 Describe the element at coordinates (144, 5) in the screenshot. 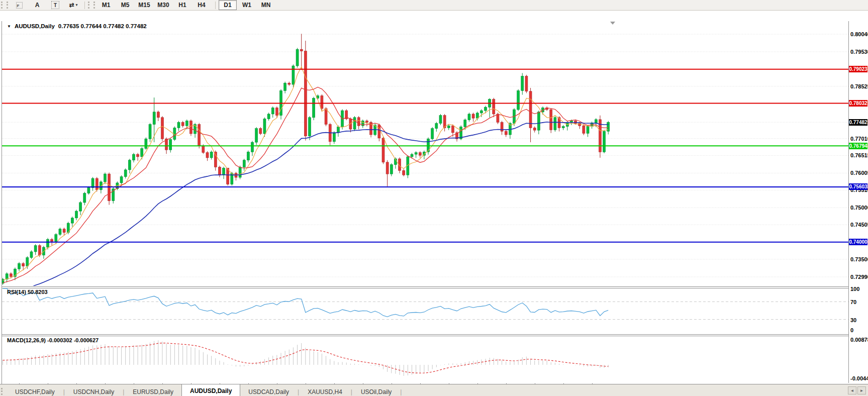

I see `timeframe-button-m15: M15` at that location.